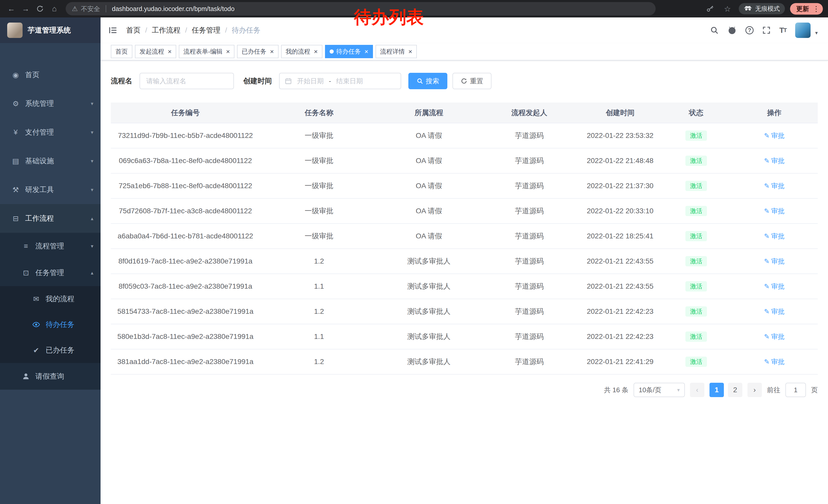 This screenshot has height=504, width=828. Describe the element at coordinates (349, 52) in the screenshot. I see `tab-todo-tasks: 待办任务×` at that location.